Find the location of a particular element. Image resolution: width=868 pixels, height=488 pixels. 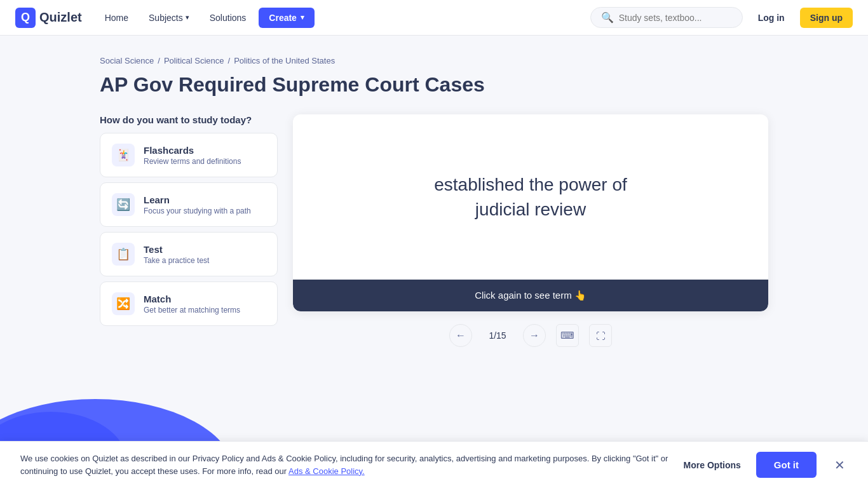

flashcard-counter: 1/15 is located at coordinates (498, 336).